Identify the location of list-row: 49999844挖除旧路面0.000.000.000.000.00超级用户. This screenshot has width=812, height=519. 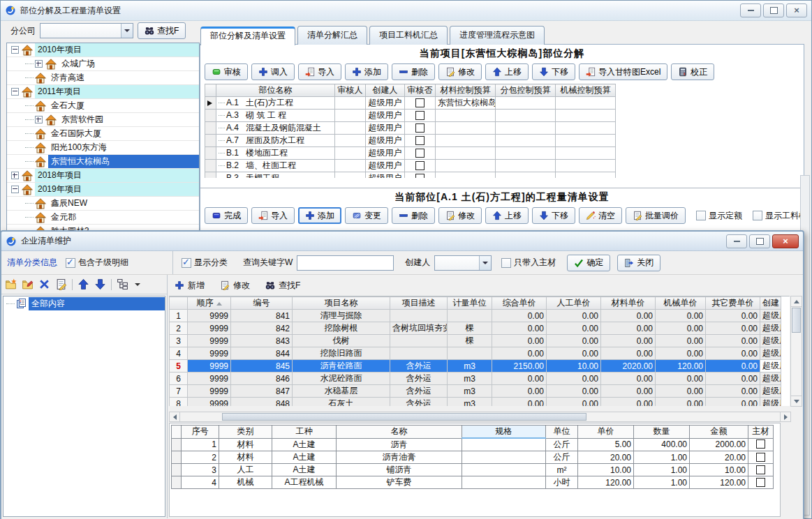
(475, 354).